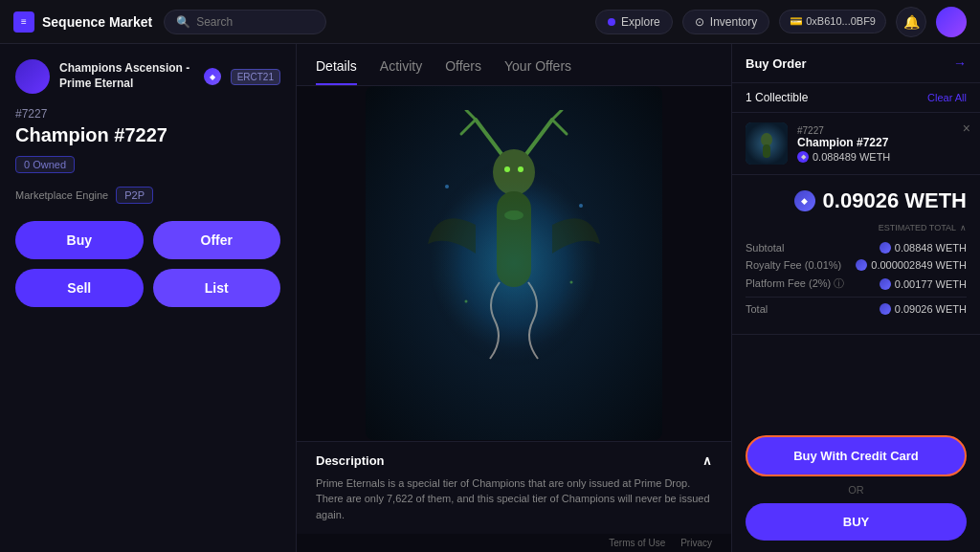 Image resolution: width=980 pixels, height=552 pixels. Describe the element at coordinates (538, 66) in the screenshot. I see `tab-your-offers: Your Offers` at that location.